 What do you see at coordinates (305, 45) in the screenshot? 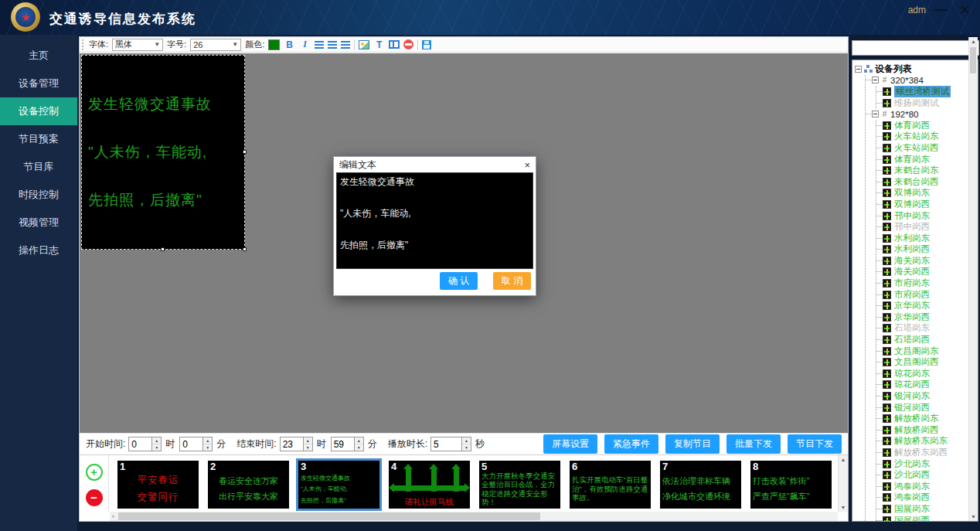
I see `italic-button: I` at bounding box center [305, 45].